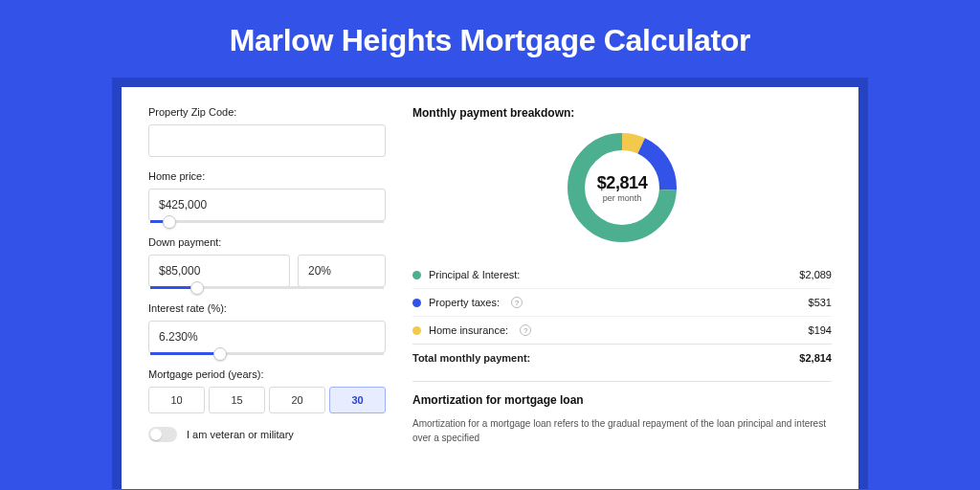 This screenshot has width=980, height=490. What do you see at coordinates (815, 275) in the screenshot?
I see `legend-value: $2,089` at bounding box center [815, 275].